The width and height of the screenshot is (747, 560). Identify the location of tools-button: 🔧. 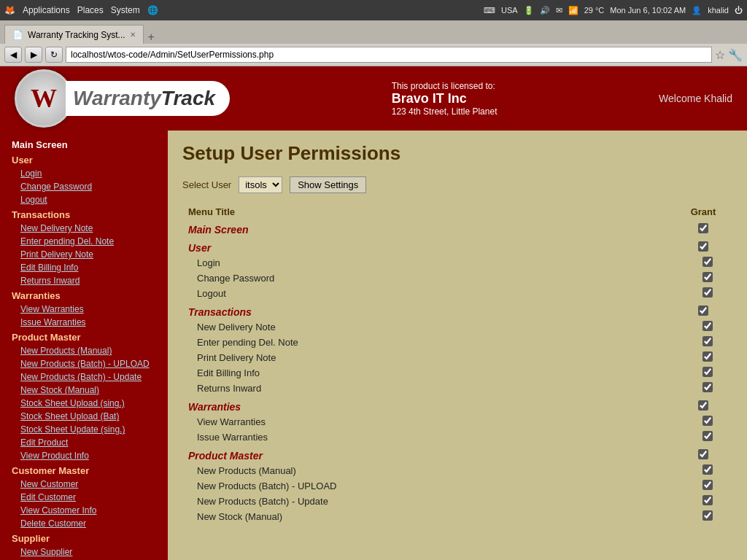
(735, 55).